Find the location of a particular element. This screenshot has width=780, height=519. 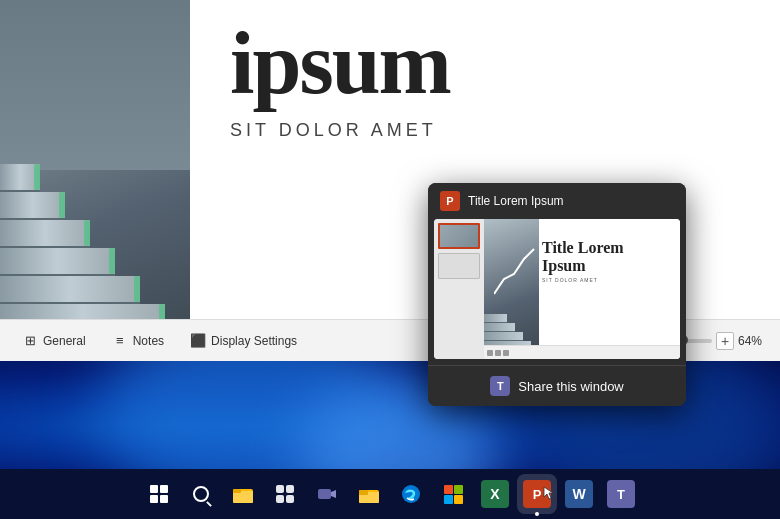

ppt-preview-content: Title Lorem Ipsum SIT DOLOR AMET is located at coordinates (557, 289).